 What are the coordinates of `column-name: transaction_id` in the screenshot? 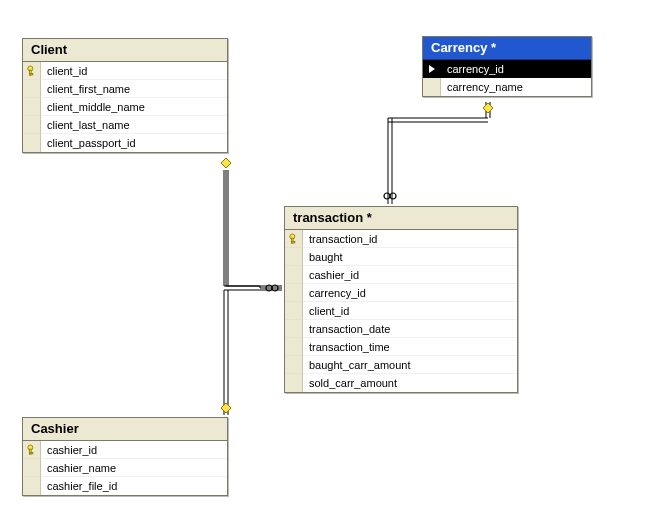 It's located at (410, 239).